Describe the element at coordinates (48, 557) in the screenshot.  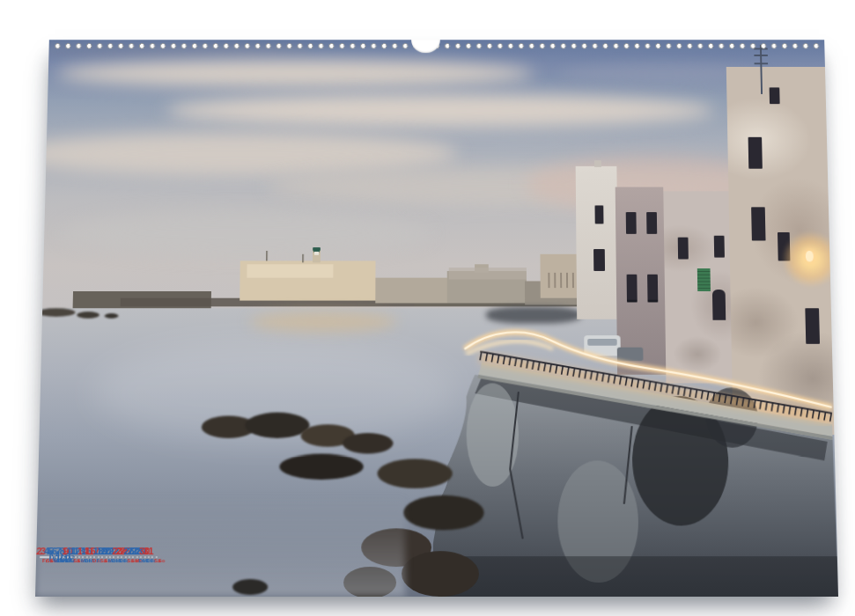
I see `day-cell: So3` at that location.